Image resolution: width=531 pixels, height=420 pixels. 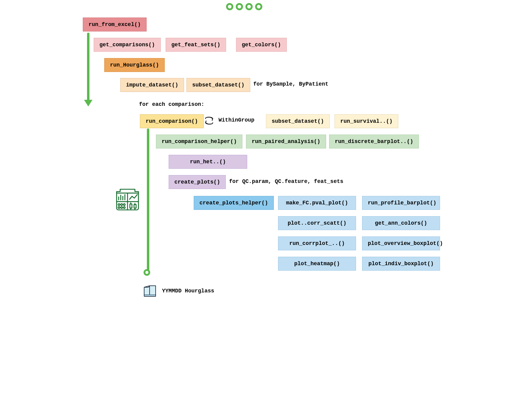 What do you see at coordinates (128, 200) in the screenshot?
I see `plot-output-icon` at bounding box center [128, 200].